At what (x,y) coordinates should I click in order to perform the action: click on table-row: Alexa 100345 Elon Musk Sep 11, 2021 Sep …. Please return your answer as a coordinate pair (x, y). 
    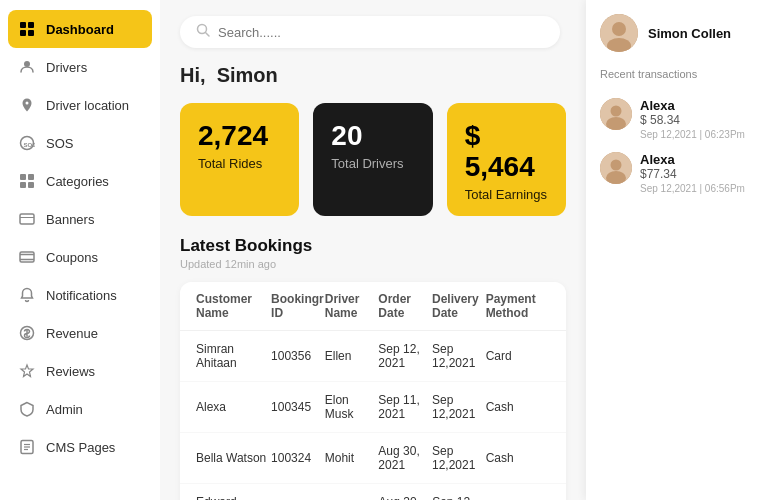
    Looking at the image, I should click on (373, 408).